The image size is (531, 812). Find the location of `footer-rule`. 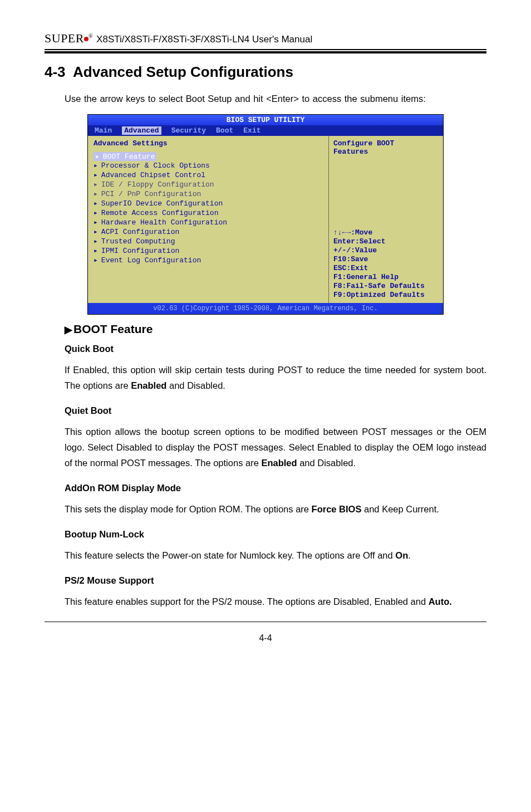

footer-rule is located at coordinates (266, 622).